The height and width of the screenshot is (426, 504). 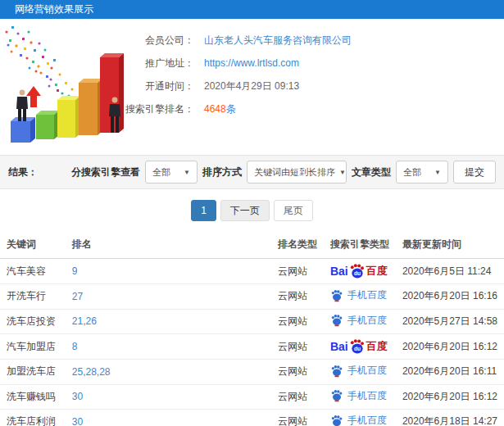 What do you see at coordinates (284, 172) in the screenshot?
I see `filter-controls: 分搜索引擎查看 全部 ▼ 排序方式 关键词由短到长排序 ▼ 文章类型 全部 ▼ …` at bounding box center [284, 172].